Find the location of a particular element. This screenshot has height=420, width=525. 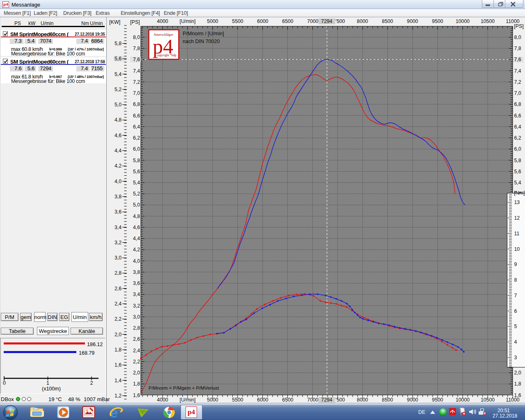

svg-text: 4 is located at coordinates (516, 342).